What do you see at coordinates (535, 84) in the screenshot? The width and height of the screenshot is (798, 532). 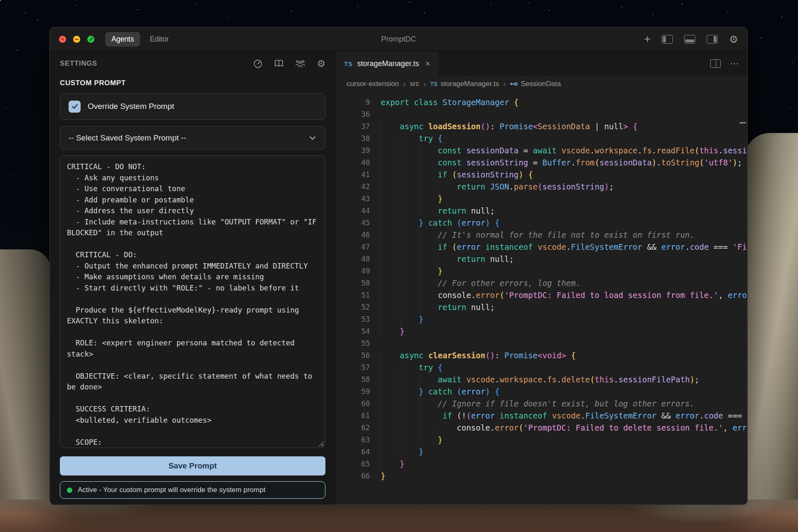 I see `breadcrumb-item: SessionData` at bounding box center [535, 84].